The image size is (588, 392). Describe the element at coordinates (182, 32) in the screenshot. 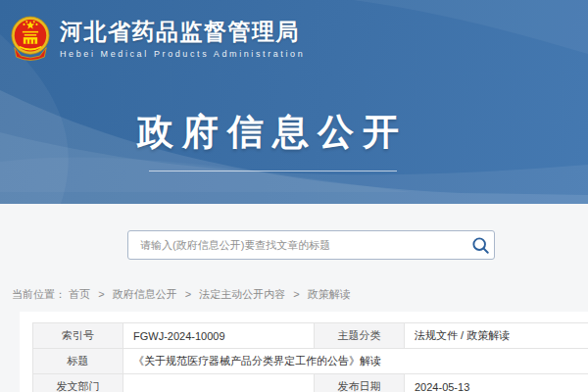

I see `site-title: 河北省药品监督管理局` at that location.